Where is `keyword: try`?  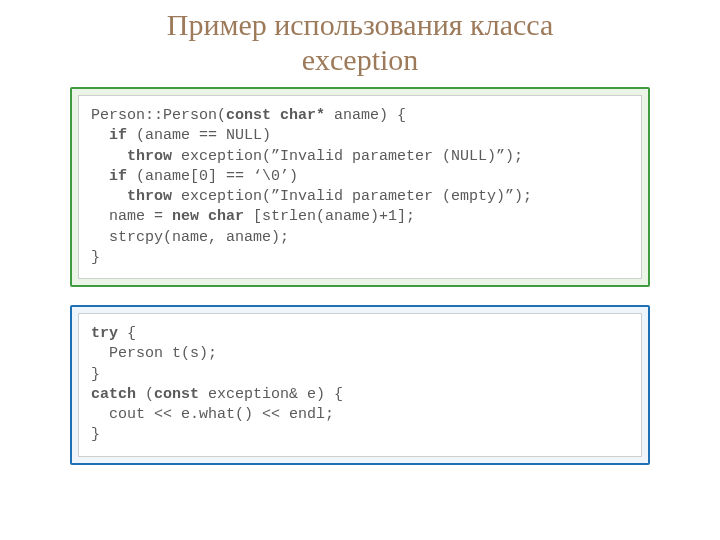
keyword: try is located at coordinates (104, 334).